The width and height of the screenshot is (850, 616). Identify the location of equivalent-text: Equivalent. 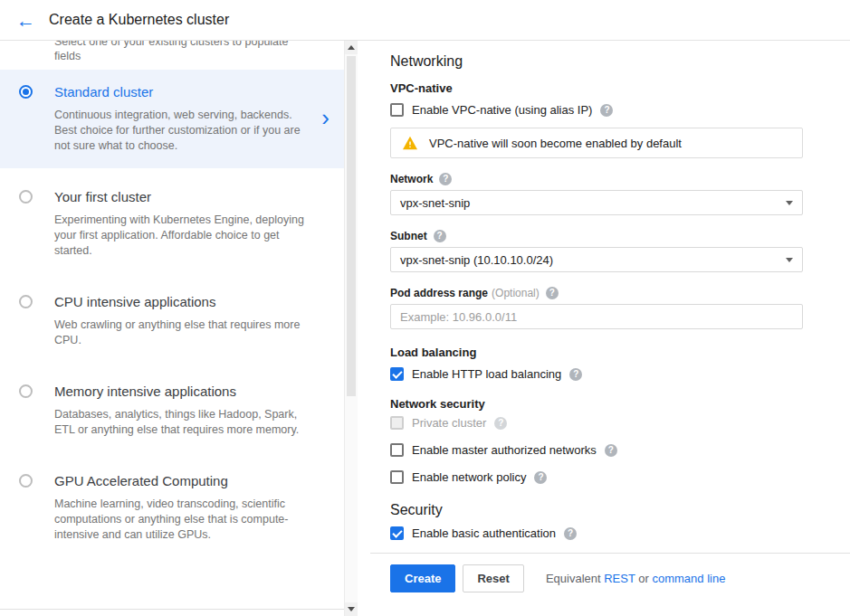
(574, 579).